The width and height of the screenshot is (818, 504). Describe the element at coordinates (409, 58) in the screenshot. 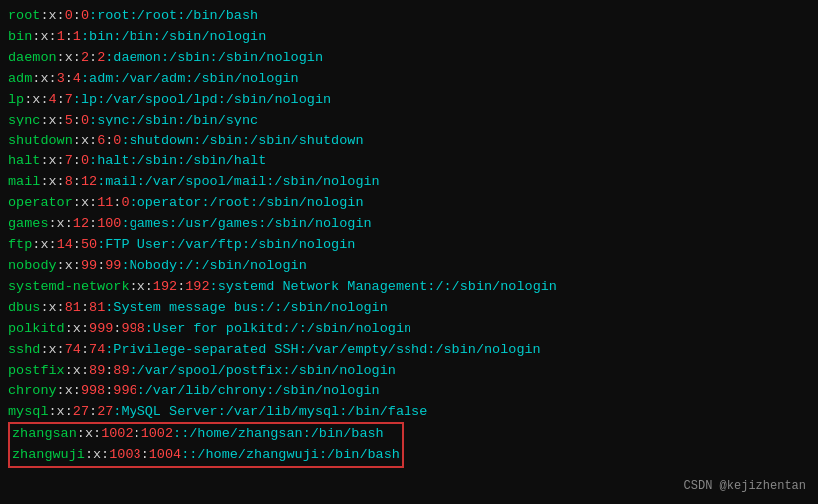

I see `terminal-line: daemon:x:2:2:daemon:/sbin:/sbin/nologin` at that location.